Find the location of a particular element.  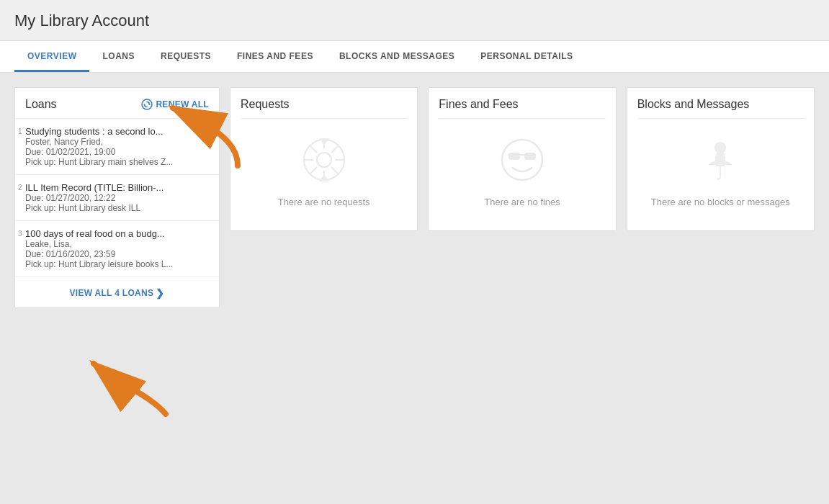

navigation: OVERVIEW LOANS REQUESTS FINES AND FEES B… is located at coordinates (415, 57).